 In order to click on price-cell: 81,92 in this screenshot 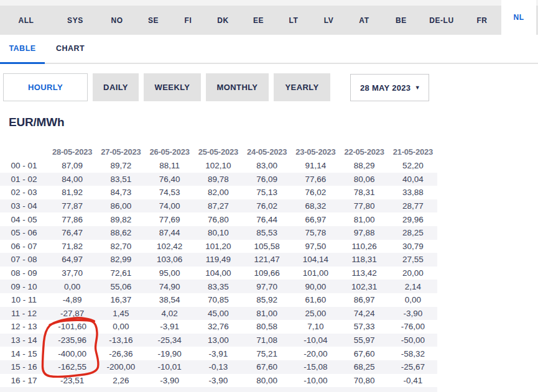, I will do `click(72, 193)`.